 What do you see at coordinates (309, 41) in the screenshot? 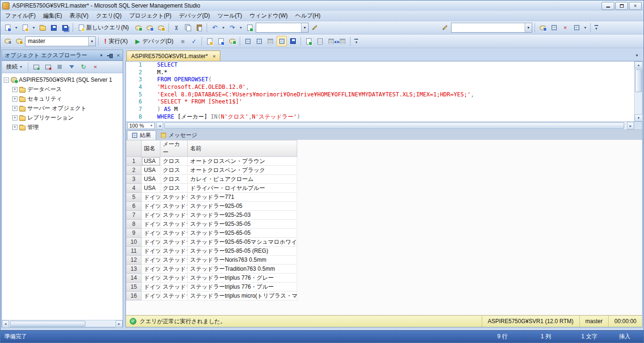
I see `comment-icon` at bounding box center [309, 41].